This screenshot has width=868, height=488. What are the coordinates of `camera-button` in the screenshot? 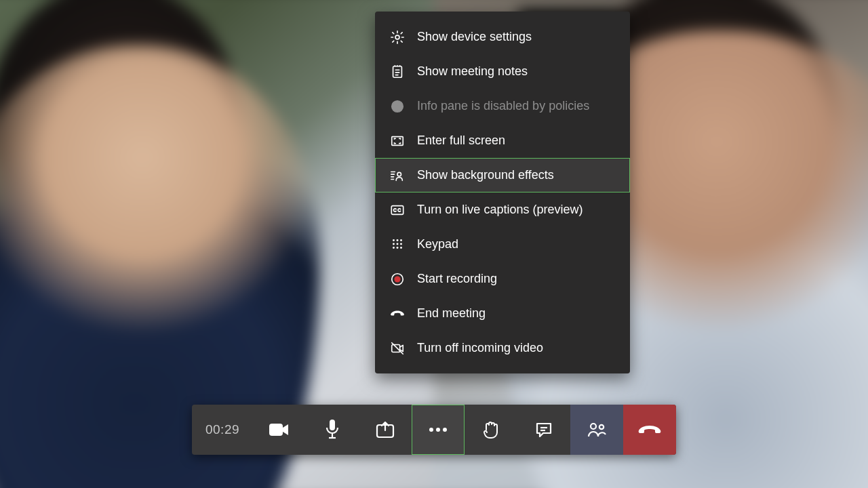 It's located at (279, 430).